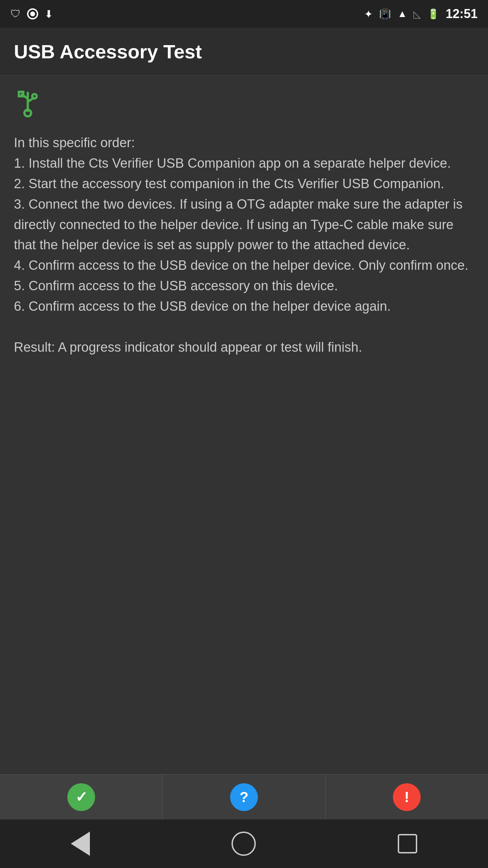 The height and width of the screenshot is (868, 488). Describe the element at coordinates (33, 14) in the screenshot. I see `record-icon` at that location.